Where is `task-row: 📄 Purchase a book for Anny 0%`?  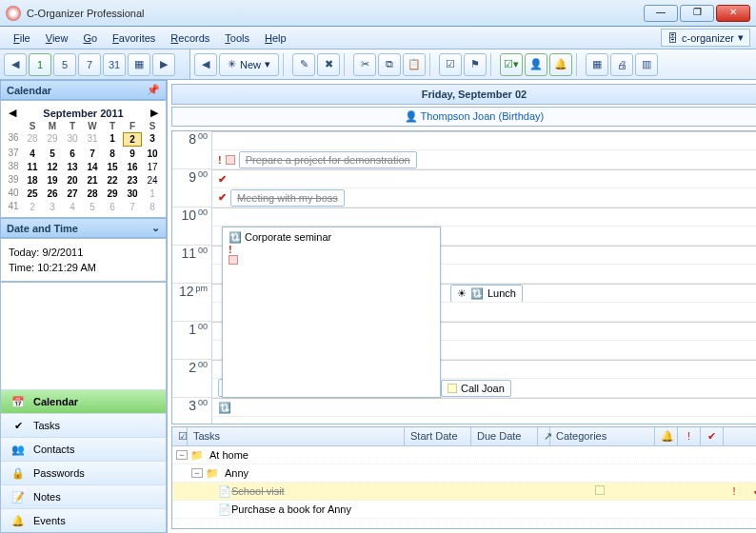
task-row: 📄 Purchase a book for Anny 0% is located at coordinates (465, 510).